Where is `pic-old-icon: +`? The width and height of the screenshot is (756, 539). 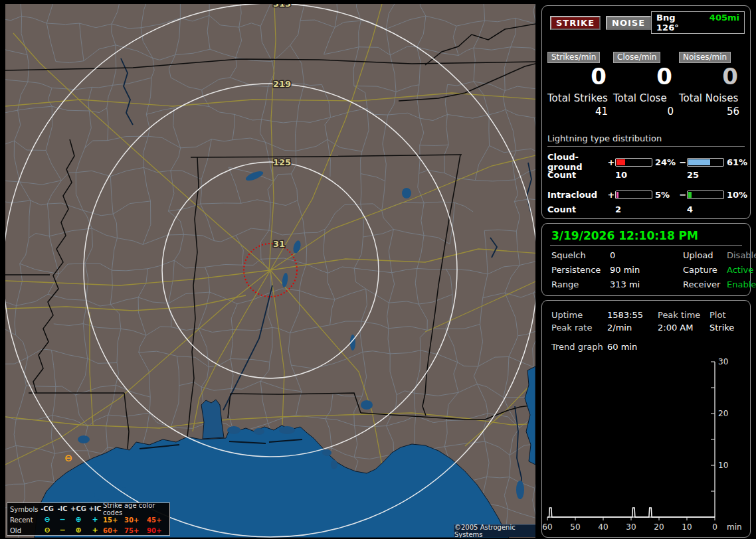
pic-old-icon: + is located at coordinates (95, 530).